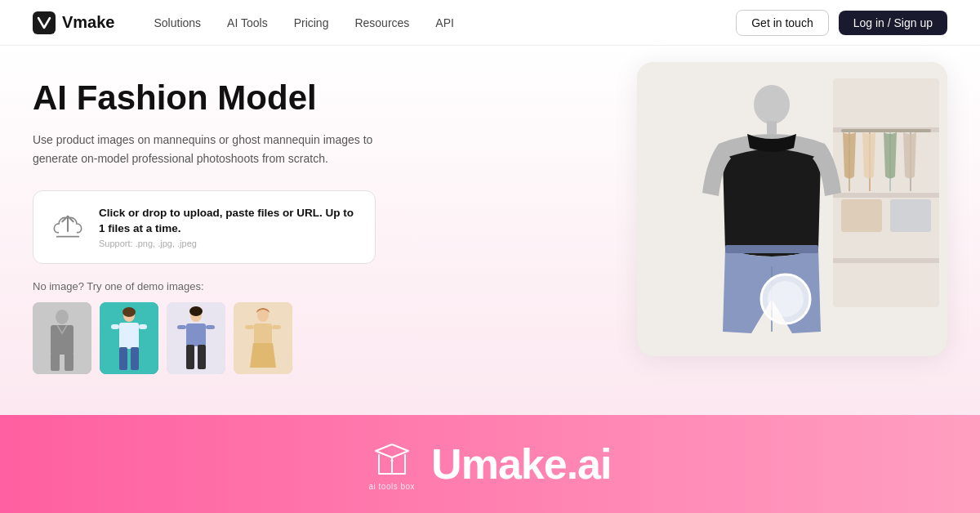 The width and height of the screenshot is (980, 513). I want to click on banner-sub-label: ai tools box, so click(392, 487).